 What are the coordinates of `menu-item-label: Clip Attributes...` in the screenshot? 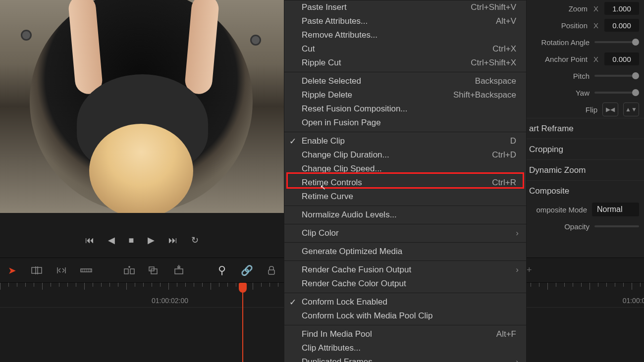 It's located at (414, 348).